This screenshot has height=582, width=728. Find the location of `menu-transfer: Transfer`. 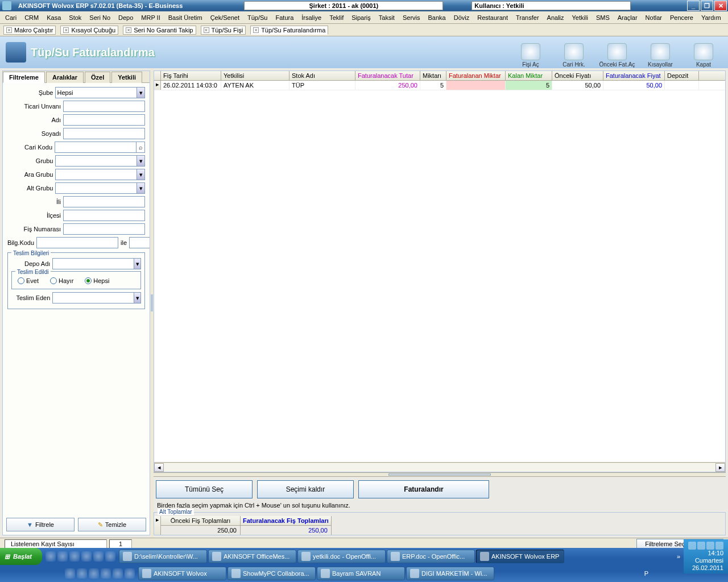

menu-transfer: Transfer is located at coordinates (528, 18).